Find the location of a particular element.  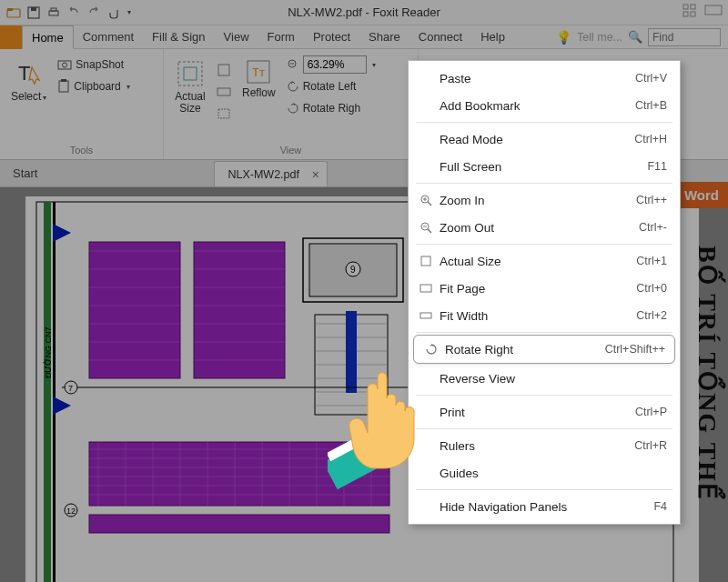

find-input is located at coordinates (684, 37).